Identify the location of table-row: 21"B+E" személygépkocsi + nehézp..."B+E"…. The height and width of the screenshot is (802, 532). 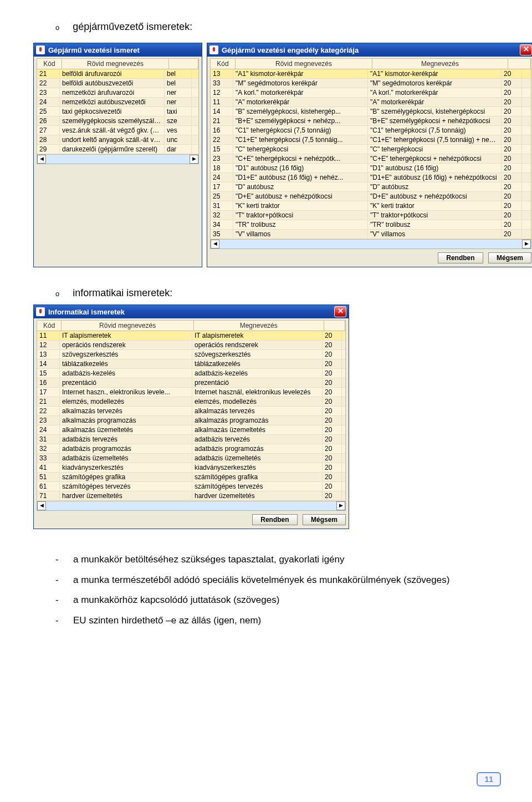
(371, 121).